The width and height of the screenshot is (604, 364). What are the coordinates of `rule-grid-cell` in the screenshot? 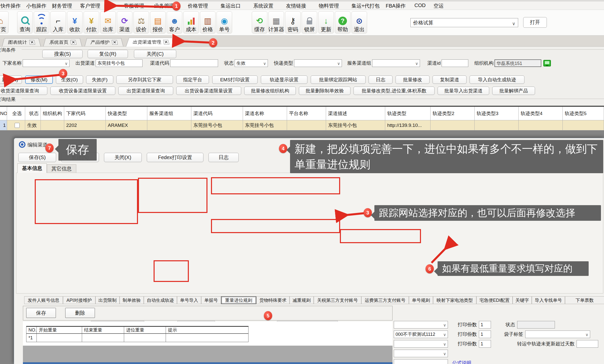 It's located at (145, 338).